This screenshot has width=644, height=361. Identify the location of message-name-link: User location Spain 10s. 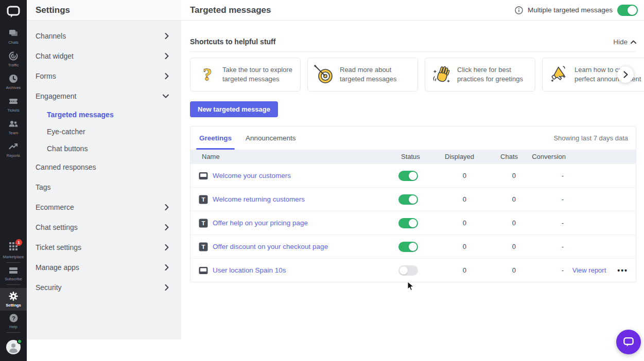
(249, 270).